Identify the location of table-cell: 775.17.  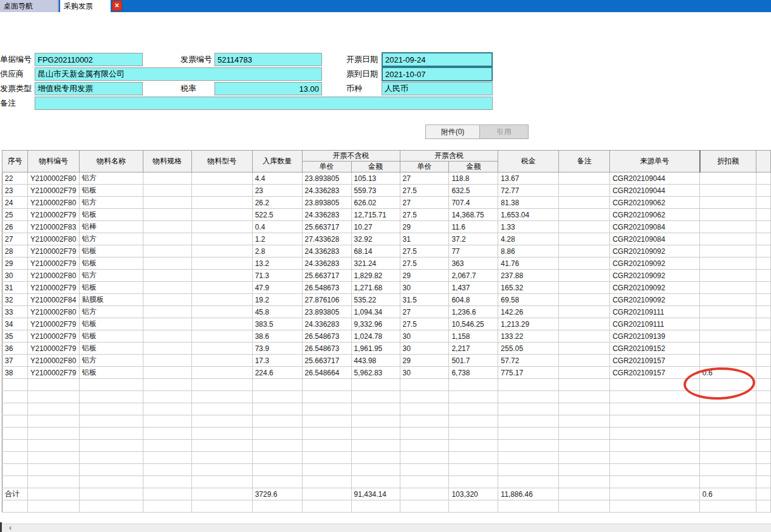
(529, 373).